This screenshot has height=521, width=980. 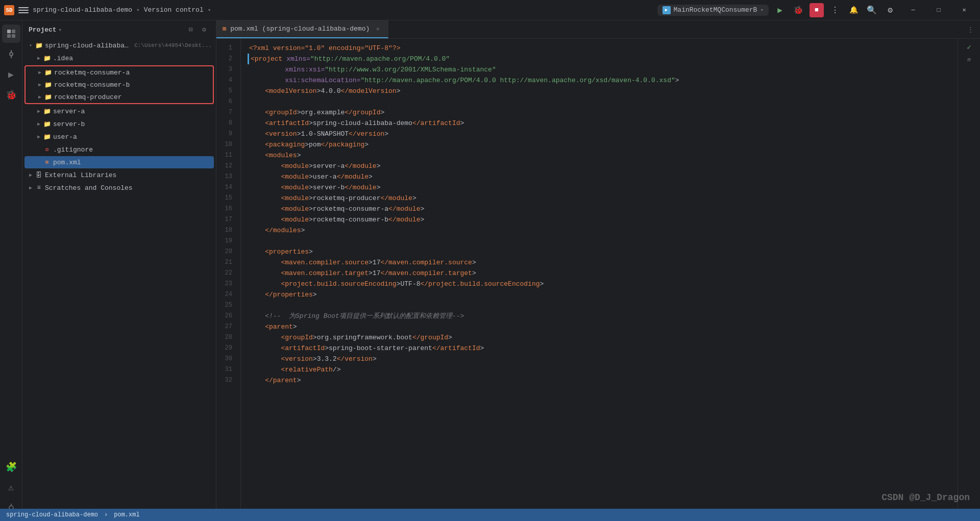 I want to click on line-number: 8, so click(x=227, y=123).